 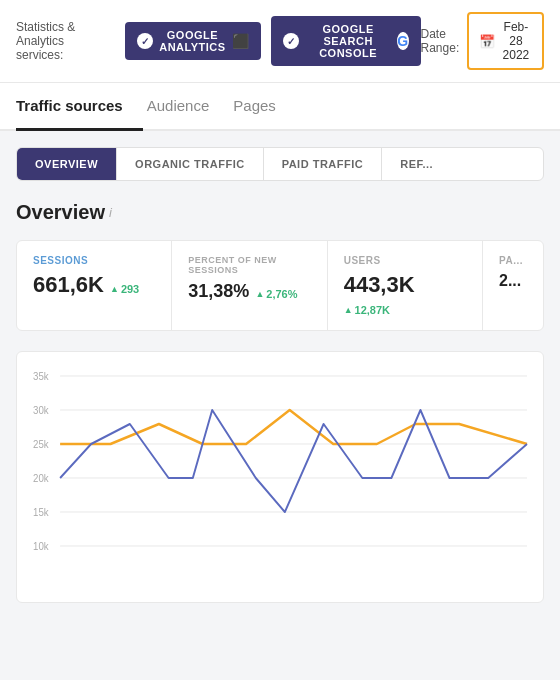 I want to click on services-area: Statistics & Analytics services: ✓ GOOGL…, so click(x=218, y=41).